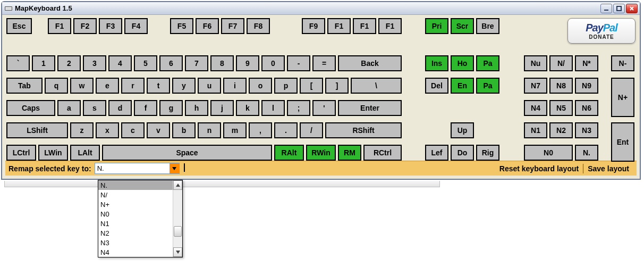 This screenshot has height=266, width=644. I want to click on key-f9: F9, so click(313, 26).